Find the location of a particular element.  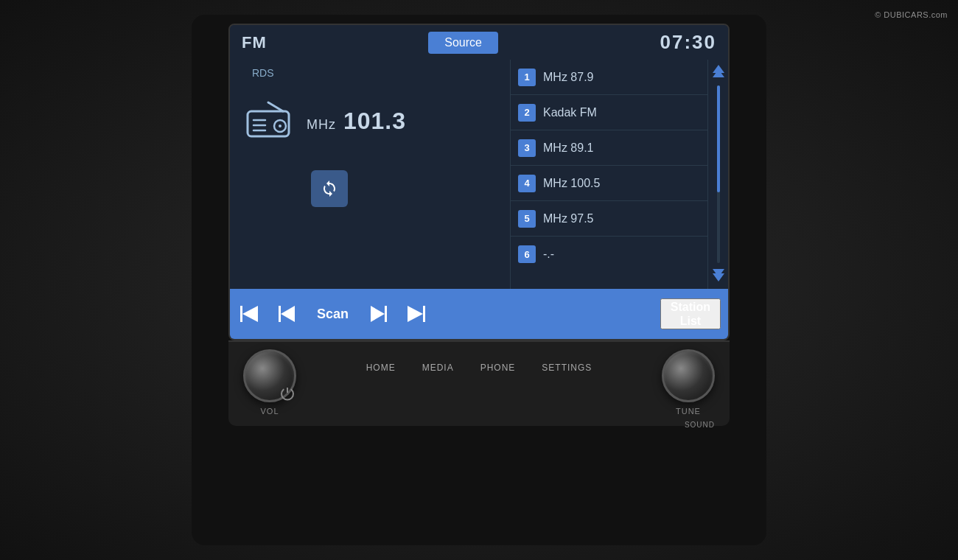

station-number: 2 is located at coordinates (527, 113).